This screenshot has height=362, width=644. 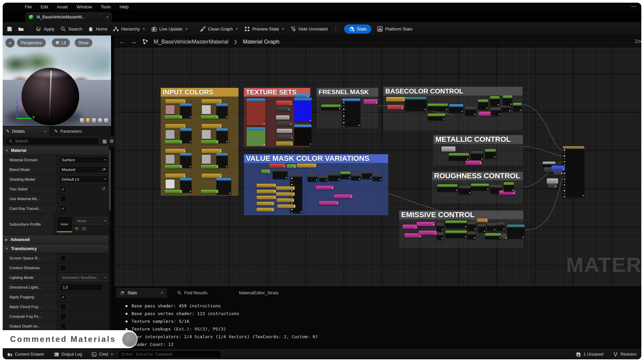 I want to click on checkbox-apply-fogging: ✓, so click(x=63, y=297).